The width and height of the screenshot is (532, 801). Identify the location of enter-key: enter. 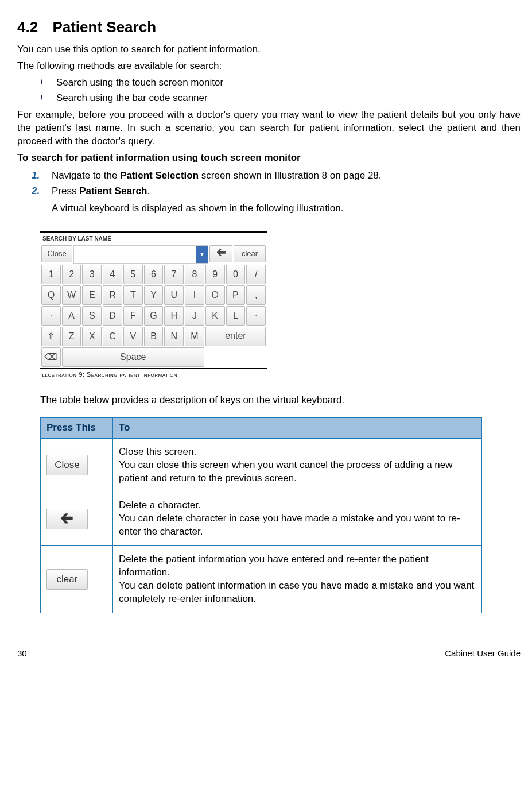
(235, 336).